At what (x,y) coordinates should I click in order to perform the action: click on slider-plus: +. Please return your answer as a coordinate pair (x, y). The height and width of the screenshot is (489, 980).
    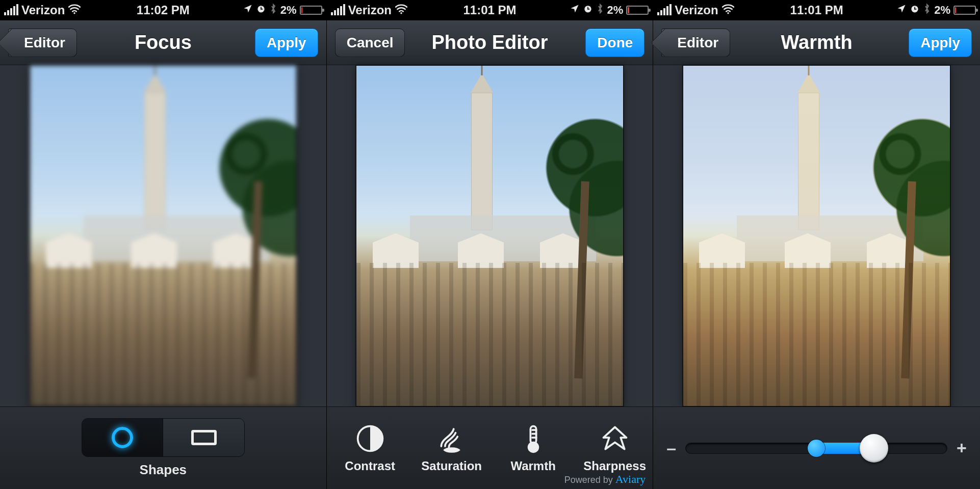
    Looking at the image, I should click on (962, 448).